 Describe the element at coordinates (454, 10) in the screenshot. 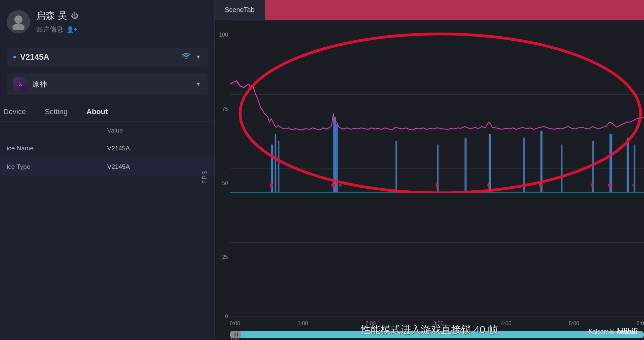

I see `other-tab` at that location.